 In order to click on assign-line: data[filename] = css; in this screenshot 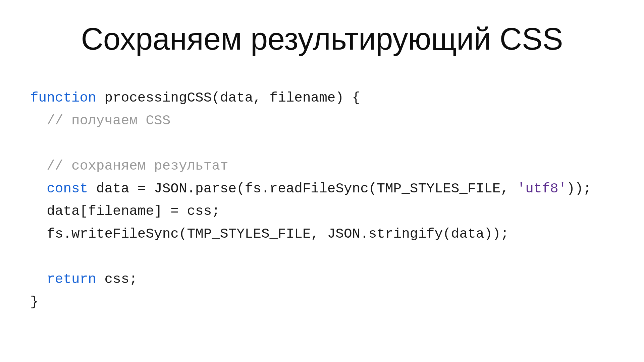, I will do `click(133, 211)`.